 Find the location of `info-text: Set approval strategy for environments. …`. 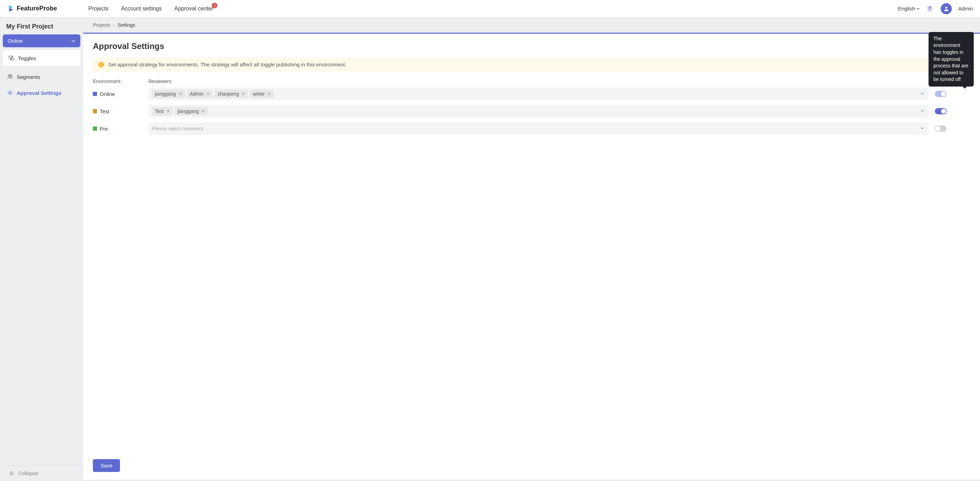

info-text: Set approval strategy for environments. … is located at coordinates (227, 65).